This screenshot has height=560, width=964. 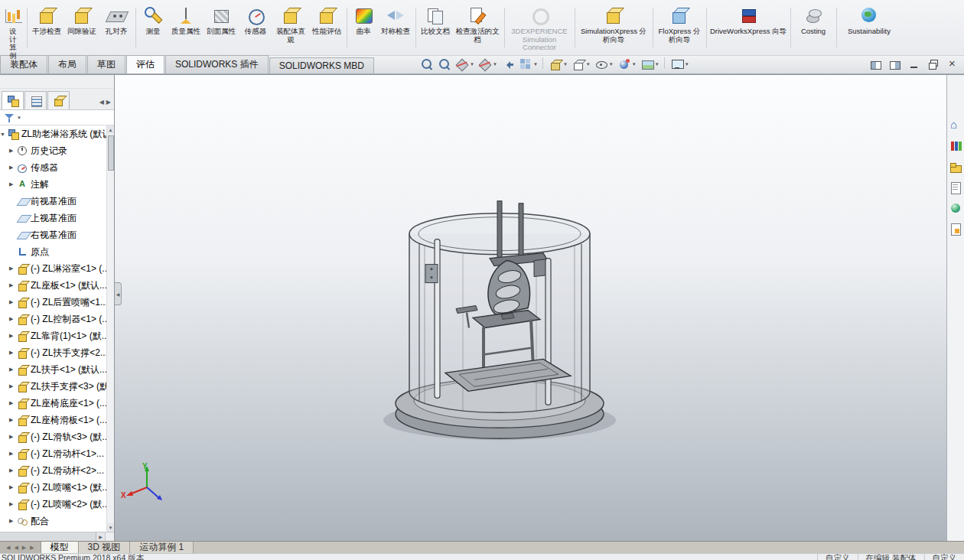 I want to click on command-tab: 评估, so click(x=145, y=64).